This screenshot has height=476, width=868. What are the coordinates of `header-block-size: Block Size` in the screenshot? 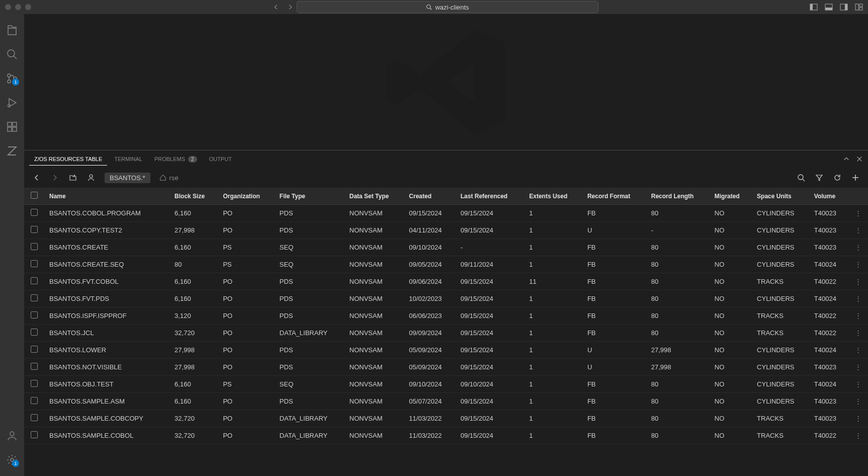 It's located at (194, 196).